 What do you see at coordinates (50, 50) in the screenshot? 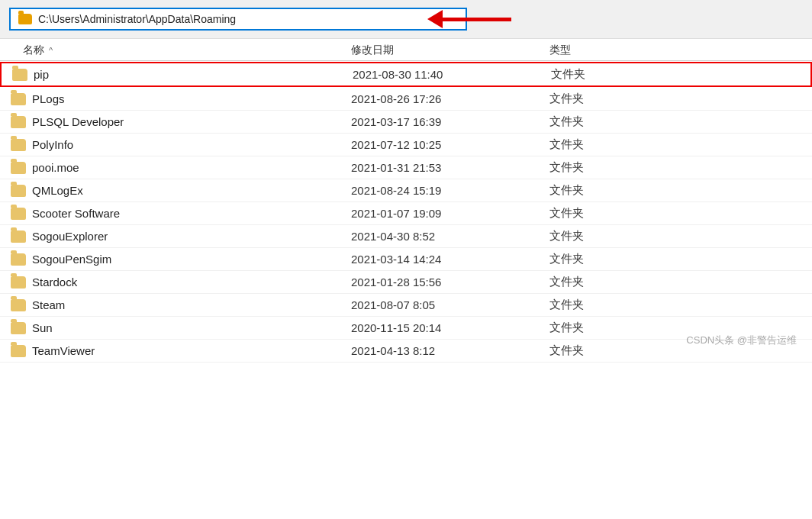
I see `sort-arrow-icon: ^` at bounding box center [50, 50].